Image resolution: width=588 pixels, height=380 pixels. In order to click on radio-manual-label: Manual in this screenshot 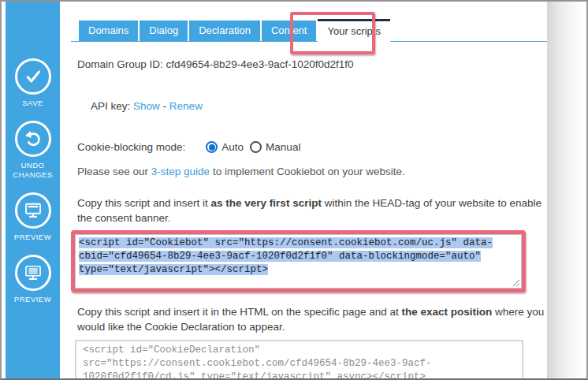, I will do `click(283, 147)`.